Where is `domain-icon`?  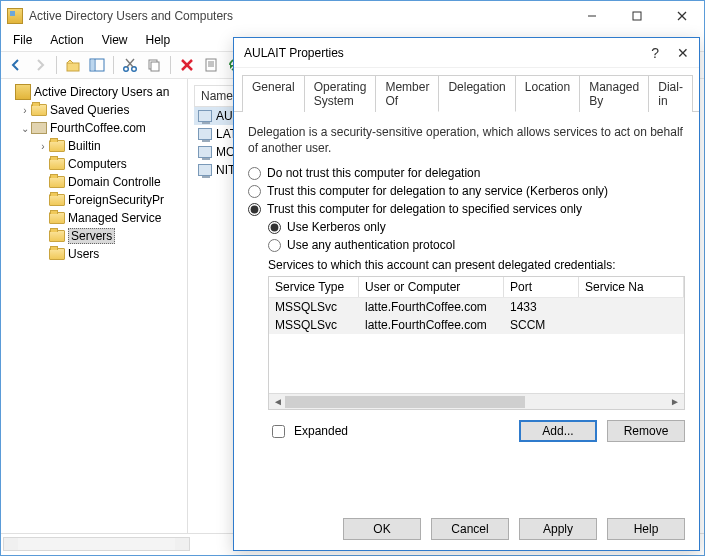 domain-icon is located at coordinates (39, 128).